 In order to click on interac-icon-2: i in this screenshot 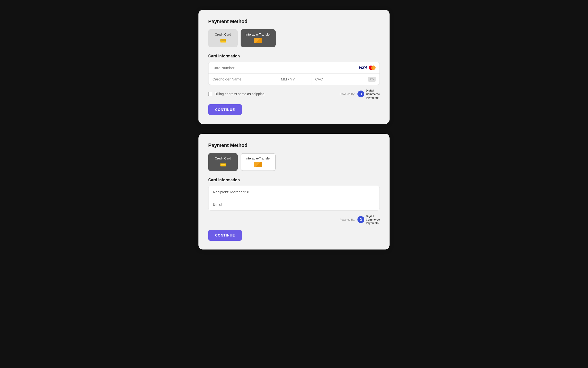, I will do `click(258, 164)`.